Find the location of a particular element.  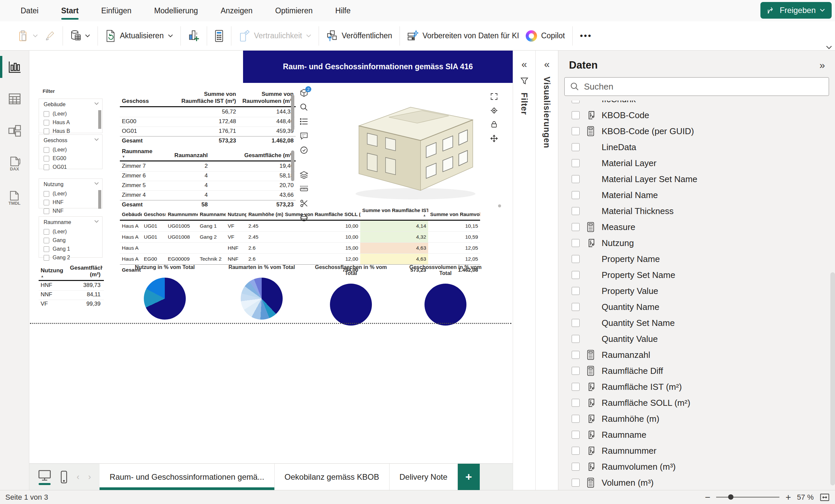

desktop-layout-button is located at coordinates (45, 477).